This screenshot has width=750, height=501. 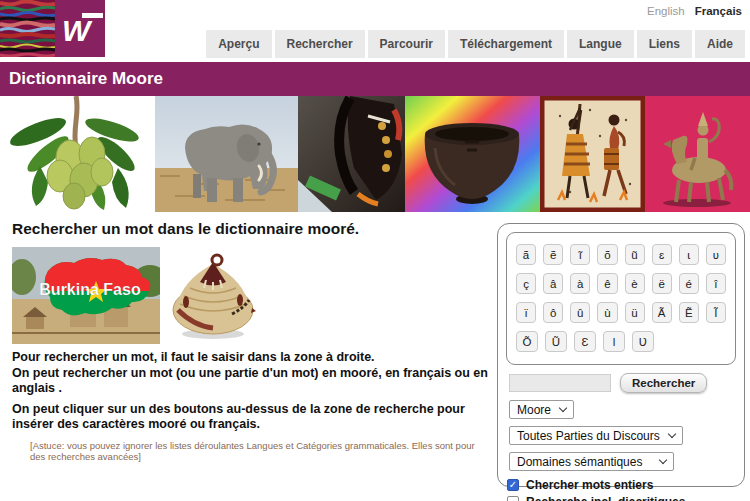 I want to click on char-button: ʋ, so click(x=716, y=254).